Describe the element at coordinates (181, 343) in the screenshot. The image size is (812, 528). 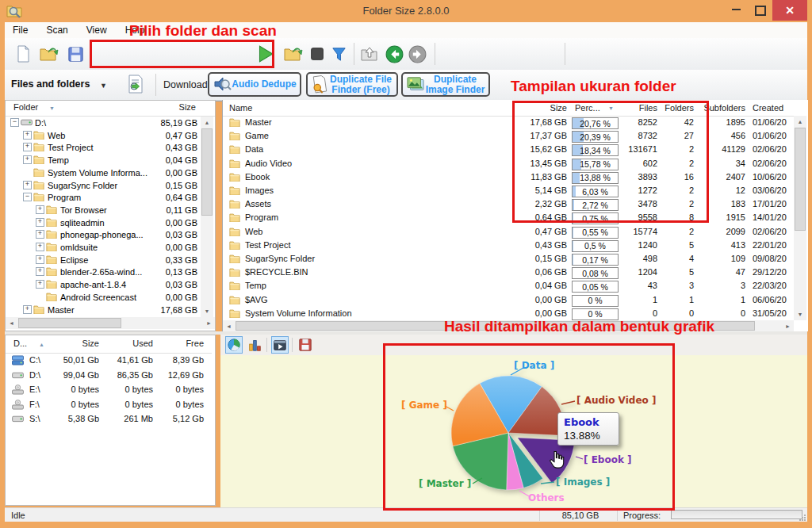
I see `col-drive-free: Free` at that location.